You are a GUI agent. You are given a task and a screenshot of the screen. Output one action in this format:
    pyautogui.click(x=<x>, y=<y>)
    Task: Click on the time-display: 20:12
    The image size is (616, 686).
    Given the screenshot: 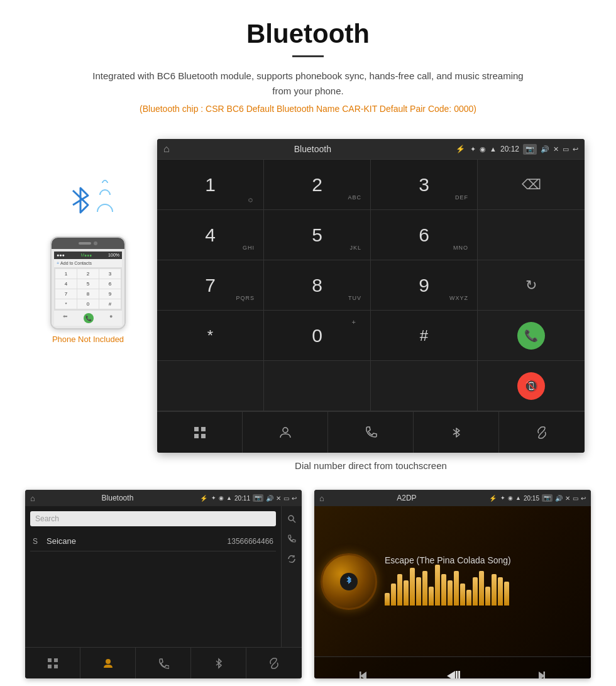 What is the action you would take?
    pyautogui.click(x=510, y=149)
    